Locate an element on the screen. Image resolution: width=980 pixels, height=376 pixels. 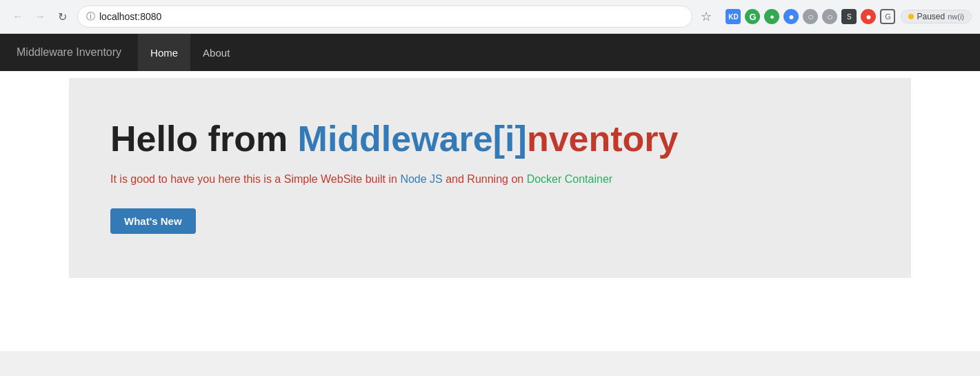
reload-button: ↻ is located at coordinates (62, 17).